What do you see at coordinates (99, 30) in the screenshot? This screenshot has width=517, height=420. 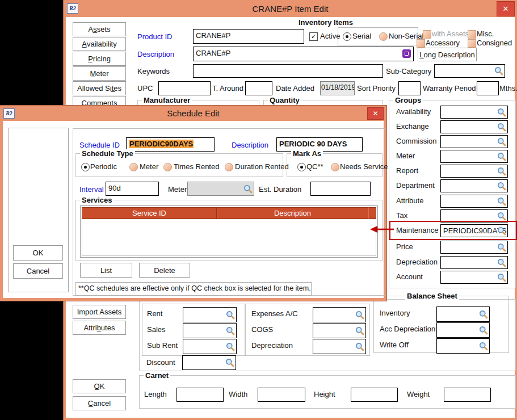 I see `assets-button: As̲sets` at bounding box center [99, 30].